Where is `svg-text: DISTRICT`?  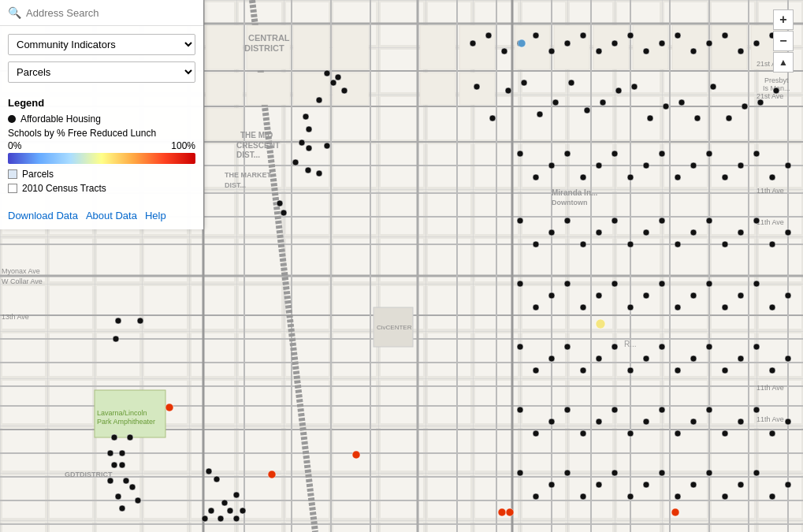
svg-text: DISTRICT is located at coordinates (265, 48).